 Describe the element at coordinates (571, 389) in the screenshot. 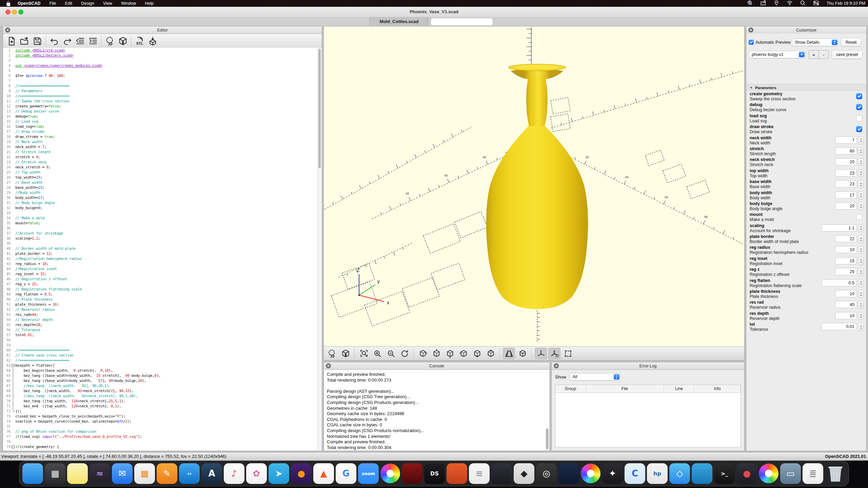

I see `error-log-column-group: Group` at that location.